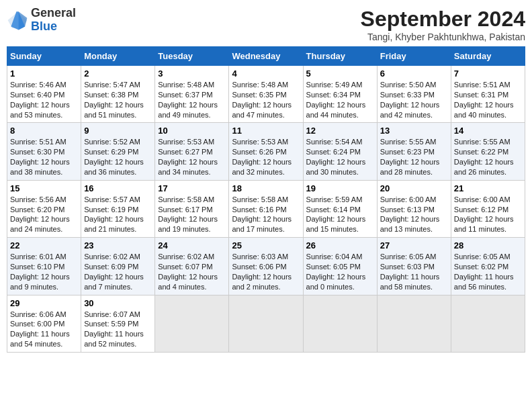  Describe the element at coordinates (414, 74) in the screenshot. I see `day-number: 6` at that location.